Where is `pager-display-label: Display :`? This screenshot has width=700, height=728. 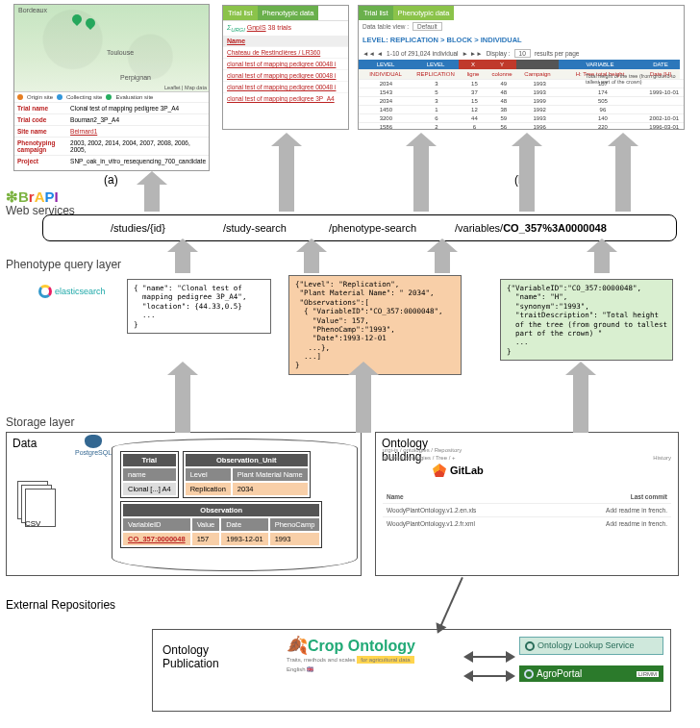 pager-display-label: Display : is located at coordinates (498, 54).